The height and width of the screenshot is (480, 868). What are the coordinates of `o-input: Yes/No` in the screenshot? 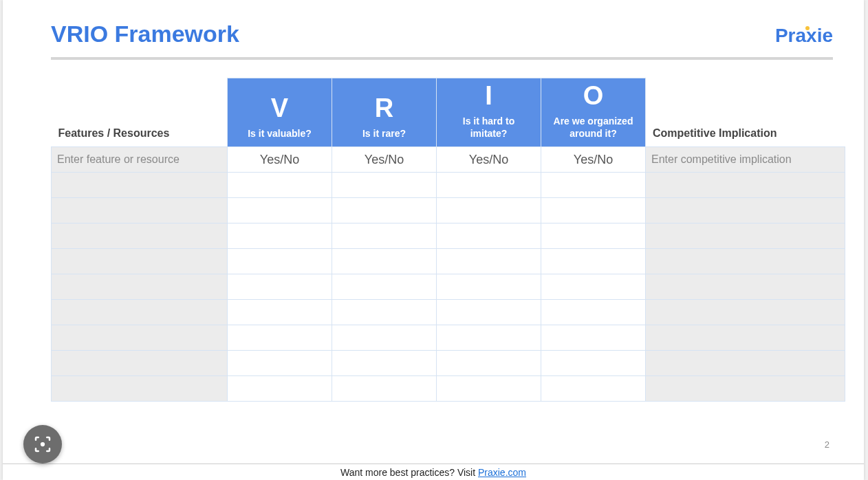 It's located at (594, 160).